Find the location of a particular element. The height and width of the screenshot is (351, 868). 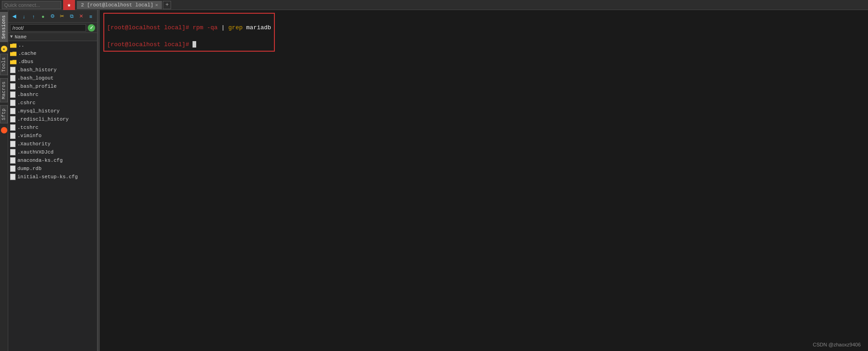

tab-bar: 2 [root@localhost local] ✕ + is located at coordinates (472, 5).